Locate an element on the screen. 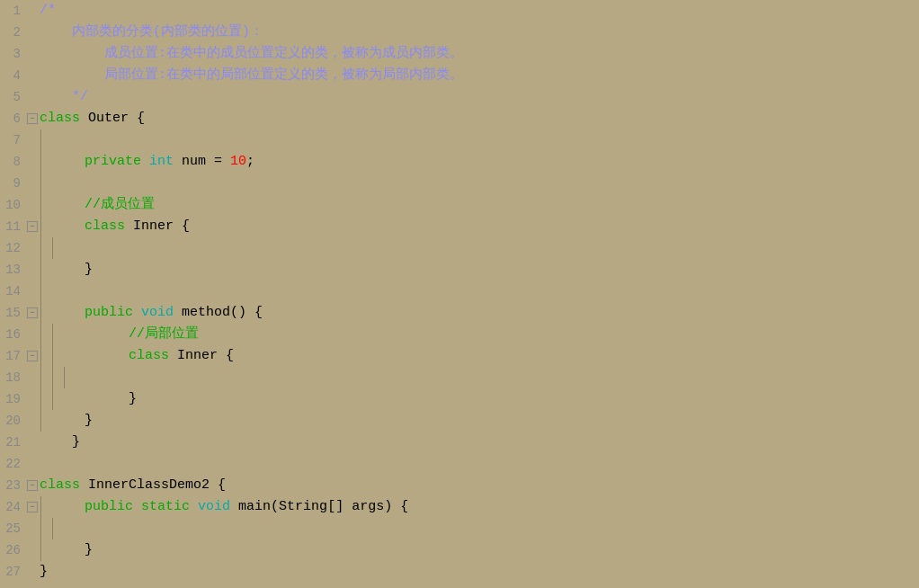 This screenshot has height=588, width=919. line-content: class InnerClassDemo2 { is located at coordinates (479, 486).